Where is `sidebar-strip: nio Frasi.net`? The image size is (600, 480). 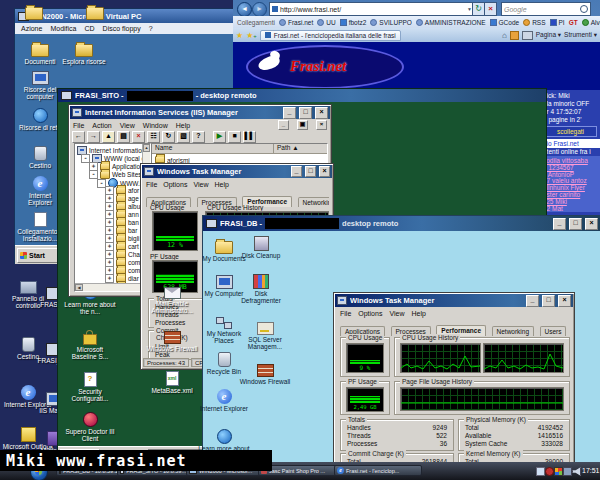 sidebar-strip: nio Frasi.net is located at coordinates (570, 144).